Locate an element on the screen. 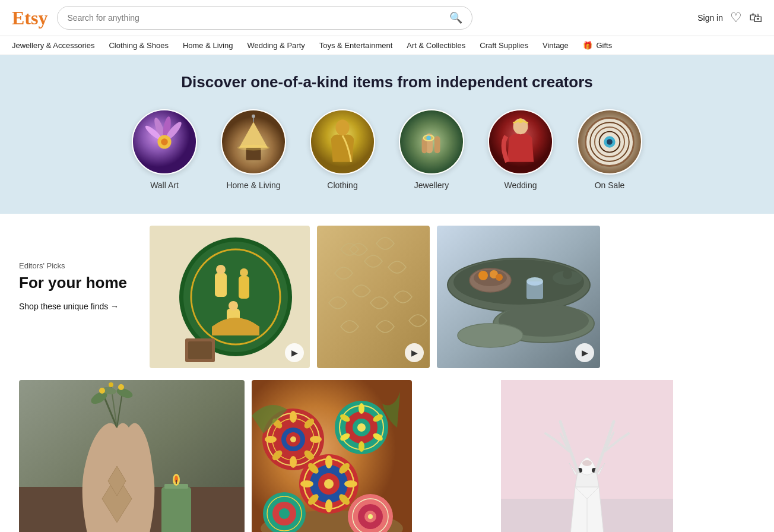 The image size is (774, 532). category-wall-art: Wall Art is located at coordinates (164, 150).